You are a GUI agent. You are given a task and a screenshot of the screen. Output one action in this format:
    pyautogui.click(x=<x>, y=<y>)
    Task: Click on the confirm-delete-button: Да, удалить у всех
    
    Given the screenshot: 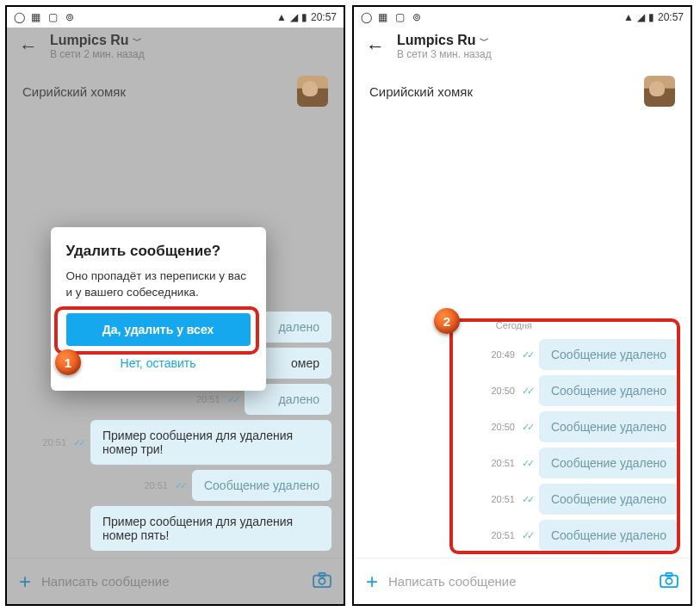 What is the action you would take?
    pyautogui.click(x=158, y=330)
    